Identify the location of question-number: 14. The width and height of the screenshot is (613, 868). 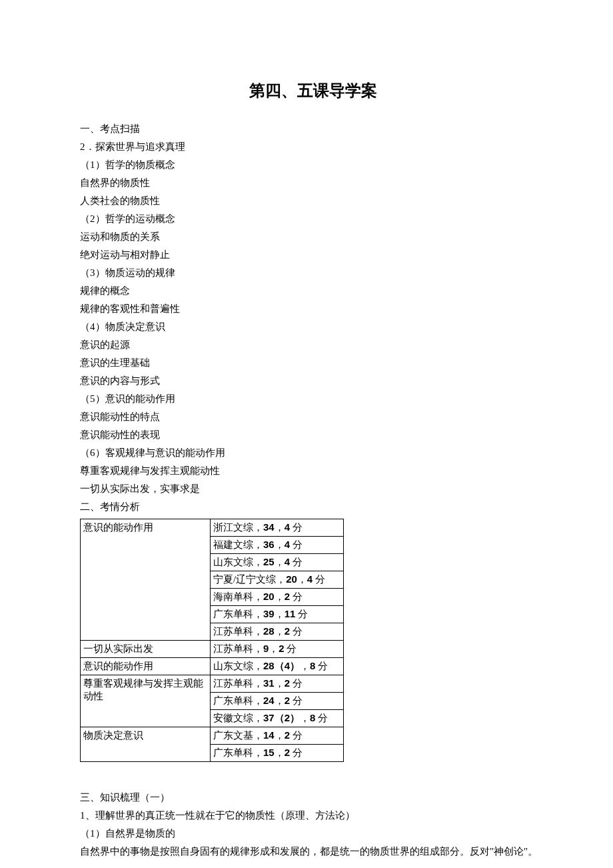
(269, 735).